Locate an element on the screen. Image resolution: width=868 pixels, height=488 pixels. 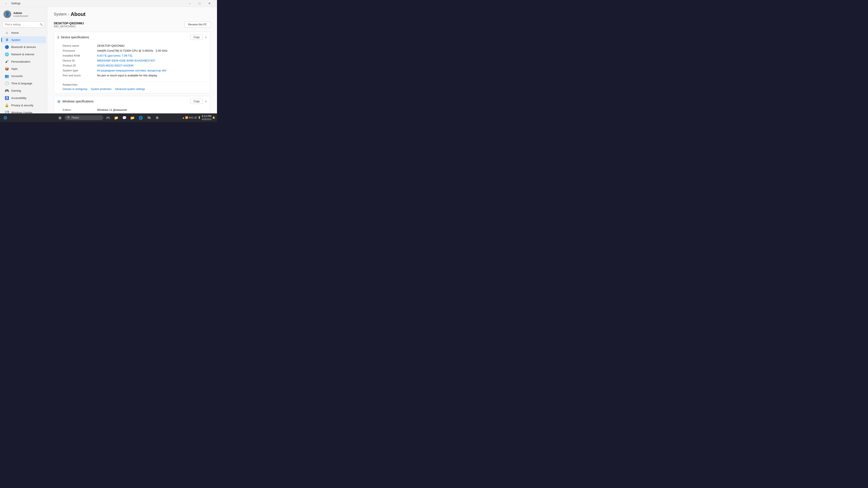
sidebar-item-network: 🌐 Network & internet is located at coordinates (24, 55).